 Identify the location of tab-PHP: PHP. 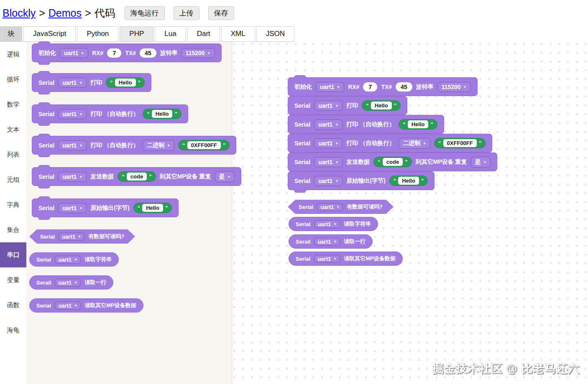
(136, 34).